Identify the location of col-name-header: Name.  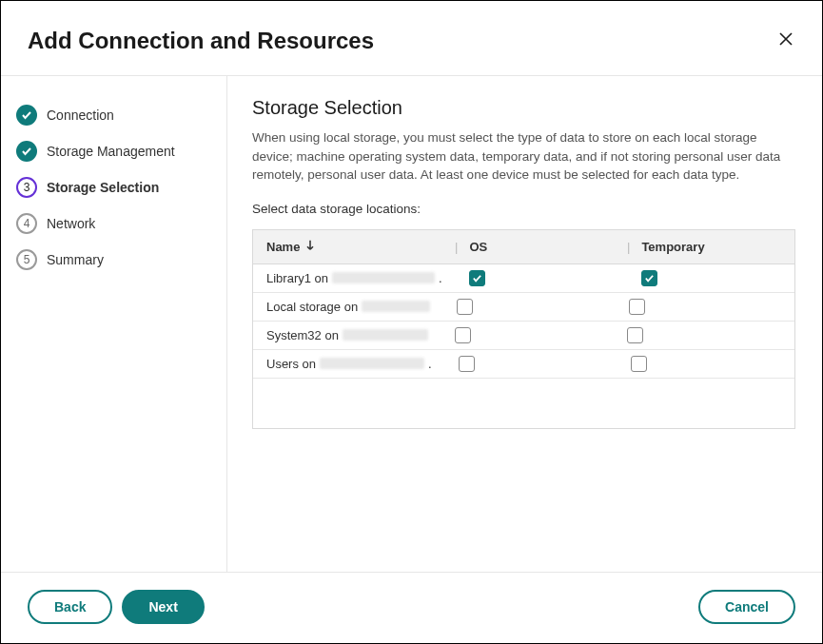
(347, 247).